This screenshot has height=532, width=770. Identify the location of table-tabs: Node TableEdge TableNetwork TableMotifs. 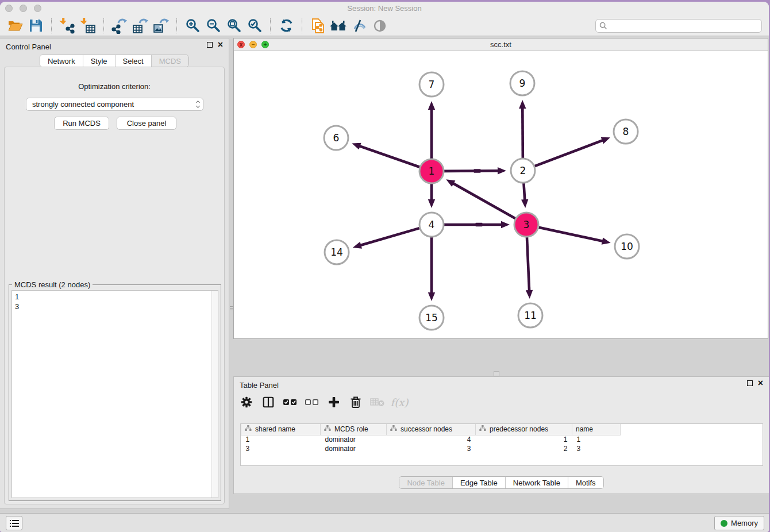
(501, 483).